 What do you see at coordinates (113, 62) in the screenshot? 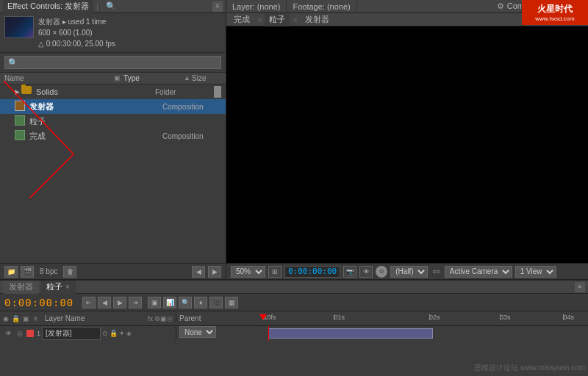
I see `search-input` at bounding box center [113, 62].